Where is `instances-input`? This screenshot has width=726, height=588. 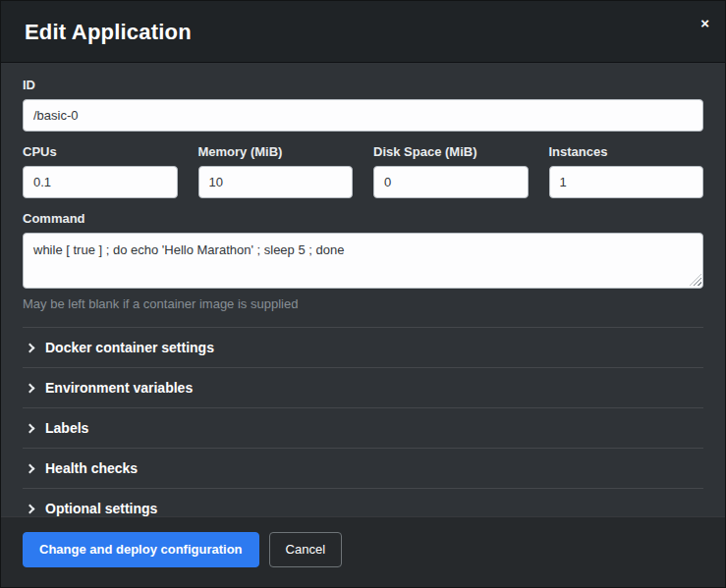 instances-input is located at coordinates (627, 183).